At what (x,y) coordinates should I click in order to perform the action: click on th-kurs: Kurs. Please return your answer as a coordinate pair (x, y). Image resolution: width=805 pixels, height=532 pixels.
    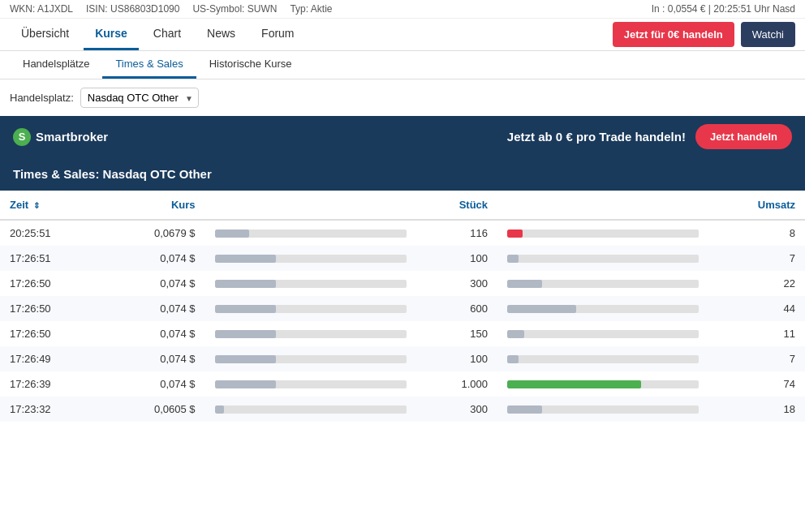
    Looking at the image, I should click on (153, 205).